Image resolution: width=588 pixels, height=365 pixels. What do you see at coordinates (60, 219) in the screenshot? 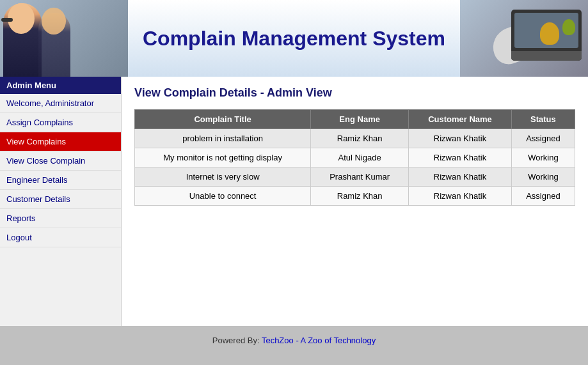
I see `sidebar-item-reports: Reports` at bounding box center [60, 219].